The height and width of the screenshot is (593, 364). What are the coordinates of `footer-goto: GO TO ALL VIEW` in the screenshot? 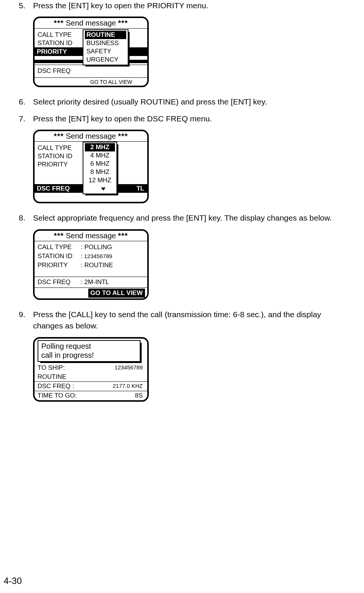 It's located at (91, 82).